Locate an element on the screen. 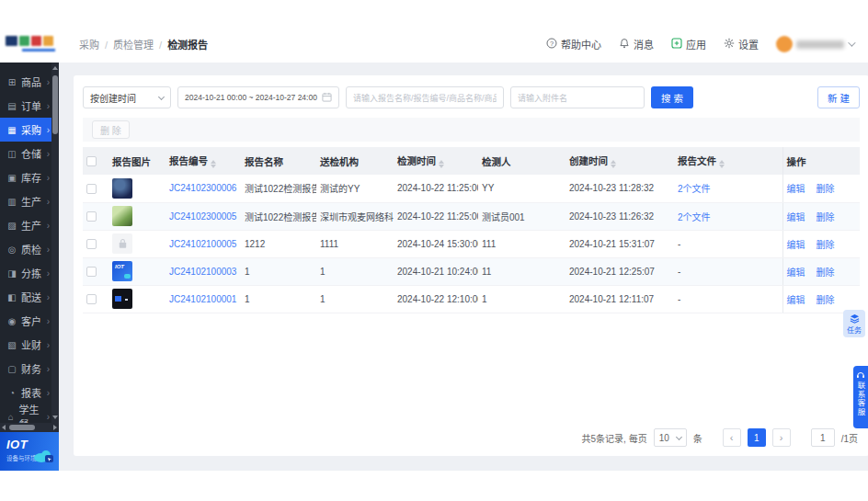 The width and height of the screenshot is (868, 501). breadcrumb-purchase: 采购 is located at coordinates (94, 44).